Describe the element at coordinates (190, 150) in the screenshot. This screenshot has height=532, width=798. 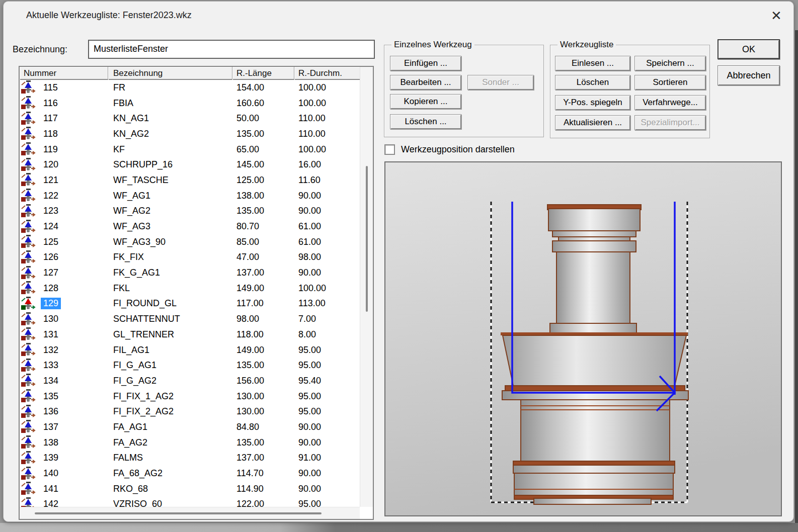
I see `table-row: 119KF65.00100.00` at that location.